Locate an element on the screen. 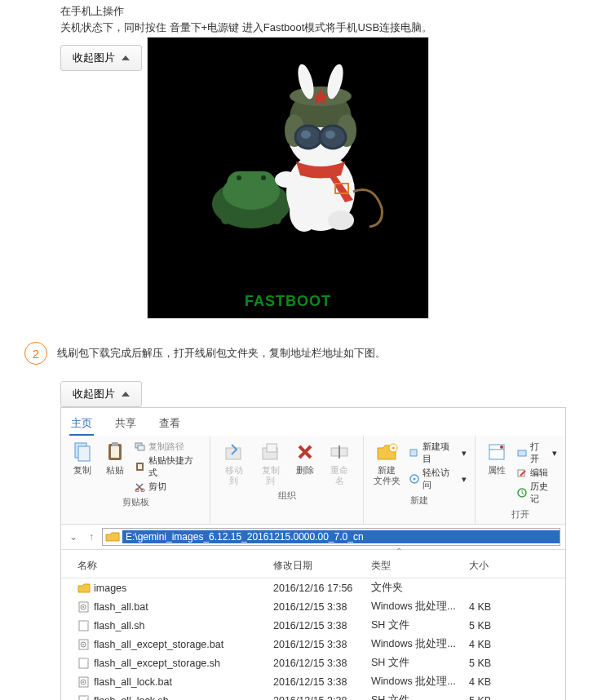 Image resolution: width=593 pixels, height=700 pixels. properties-button: 属性 is located at coordinates (497, 459).